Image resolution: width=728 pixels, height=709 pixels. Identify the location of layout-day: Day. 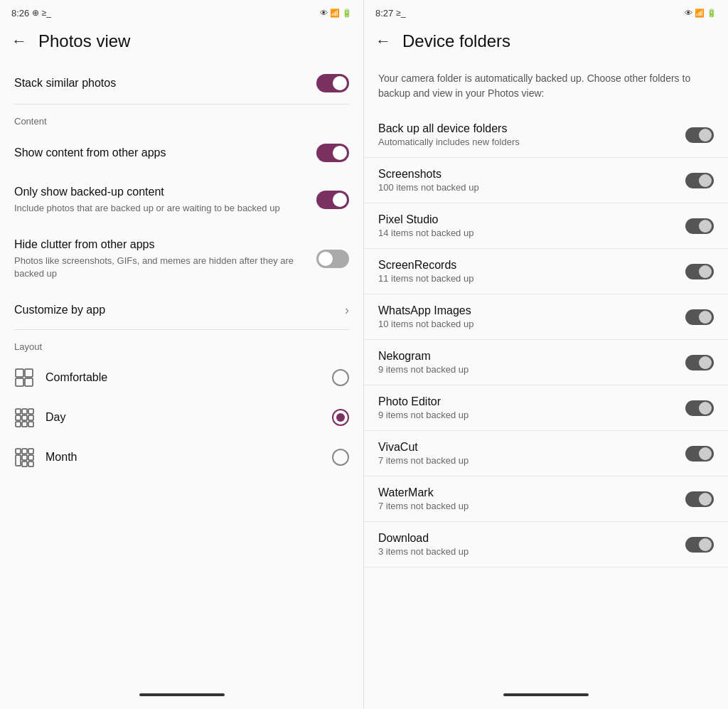
(182, 417).